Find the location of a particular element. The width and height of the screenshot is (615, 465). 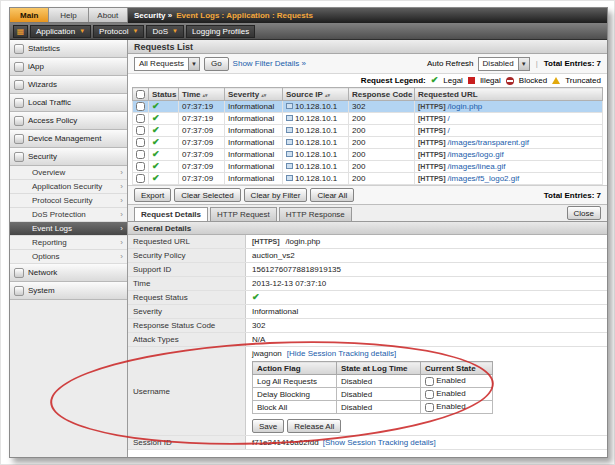

sidebar-item-application-security: Application Security› is located at coordinates (68, 187).